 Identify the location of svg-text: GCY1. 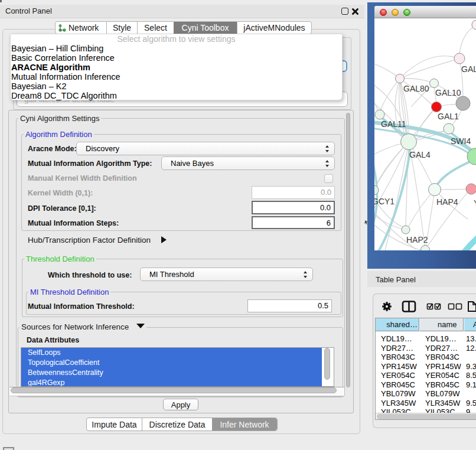
(384, 201).